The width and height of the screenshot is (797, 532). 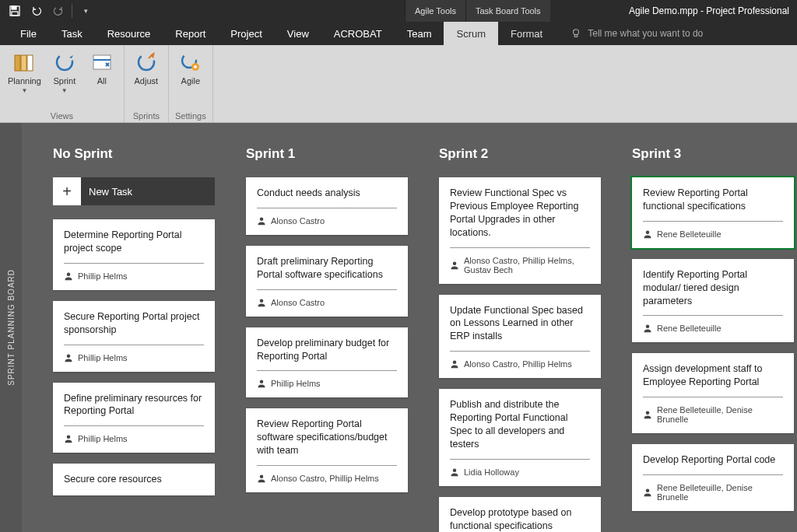 What do you see at coordinates (134, 255) in the screenshot?
I see `task-card: Determine Reporting Portal project scope…` at bounding box center [134, 255].